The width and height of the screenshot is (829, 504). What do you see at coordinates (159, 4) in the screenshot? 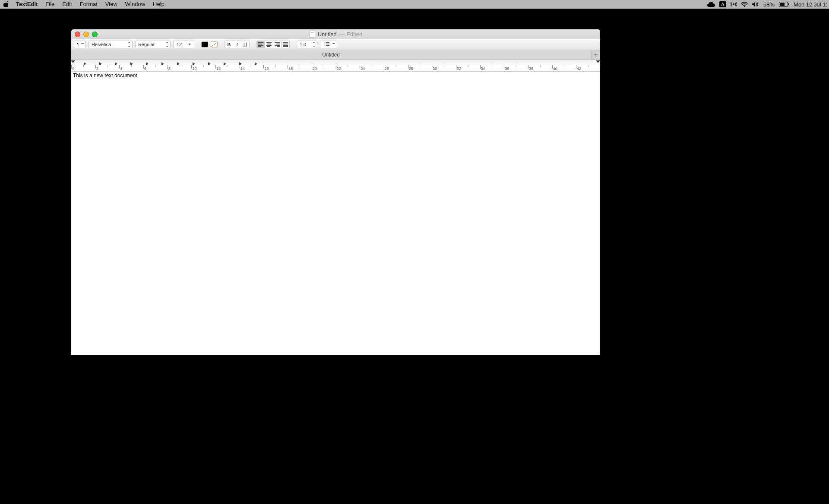
I see `menu-help: Help` at bounding box center [159, 4].